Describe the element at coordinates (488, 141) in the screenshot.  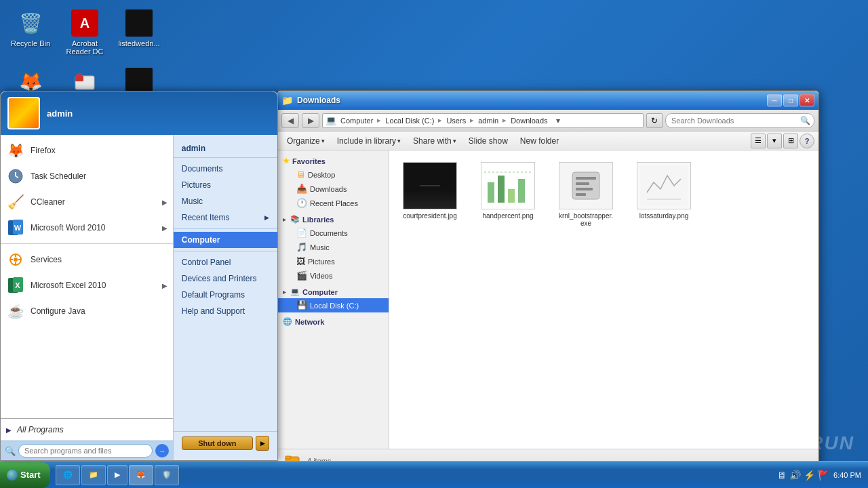
I see `slide-show-menu: Slide show` at that location.